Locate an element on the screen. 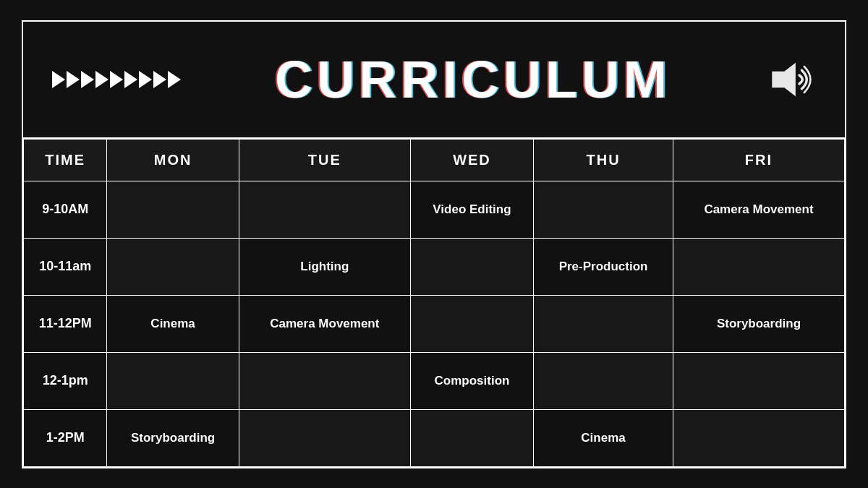  mon-cell: Cinema is located at coordinates (174, 324).